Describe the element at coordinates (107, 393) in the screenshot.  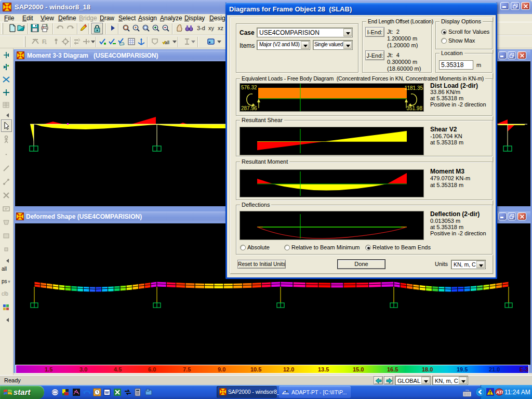
I see `svg-text: W` at that location.